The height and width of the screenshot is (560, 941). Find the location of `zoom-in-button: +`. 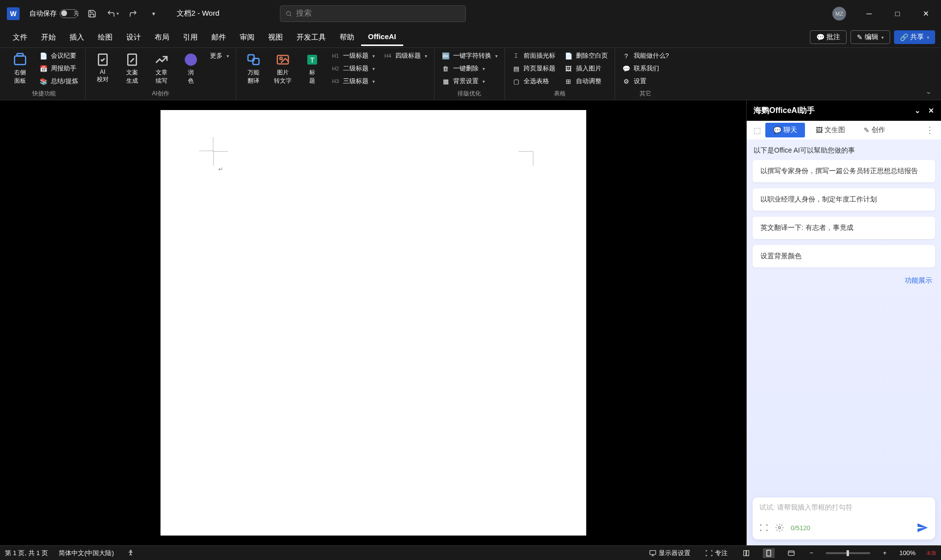

zoom-in-button: + is located at coordinates (885, 553).